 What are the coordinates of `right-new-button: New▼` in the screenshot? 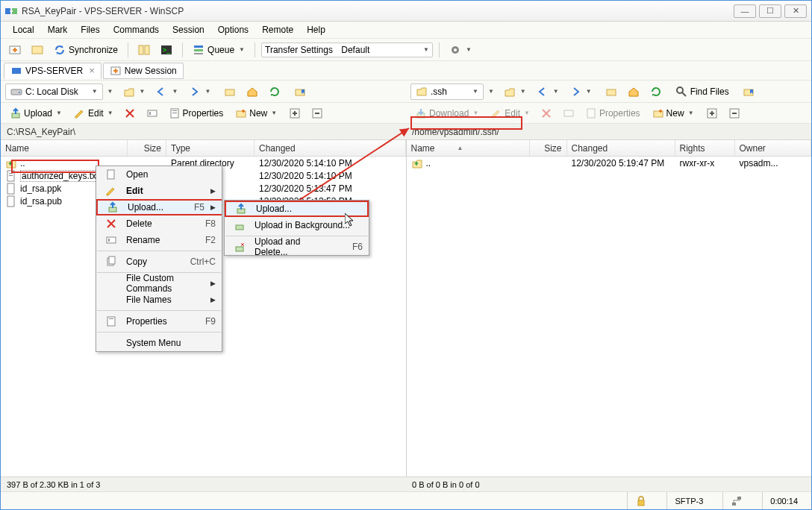 It's located at (673, 113).